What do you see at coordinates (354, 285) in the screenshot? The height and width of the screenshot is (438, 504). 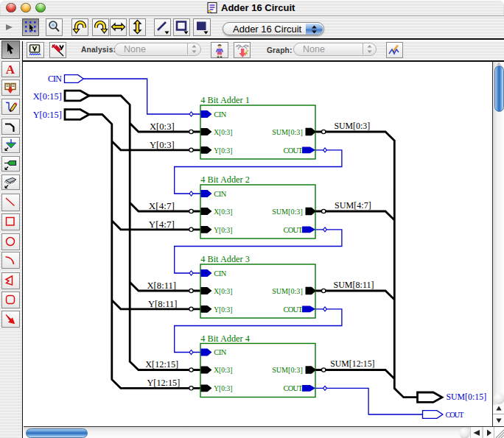 I see `svg-text: SUM[8:11]` at bounding box center [354, 285].